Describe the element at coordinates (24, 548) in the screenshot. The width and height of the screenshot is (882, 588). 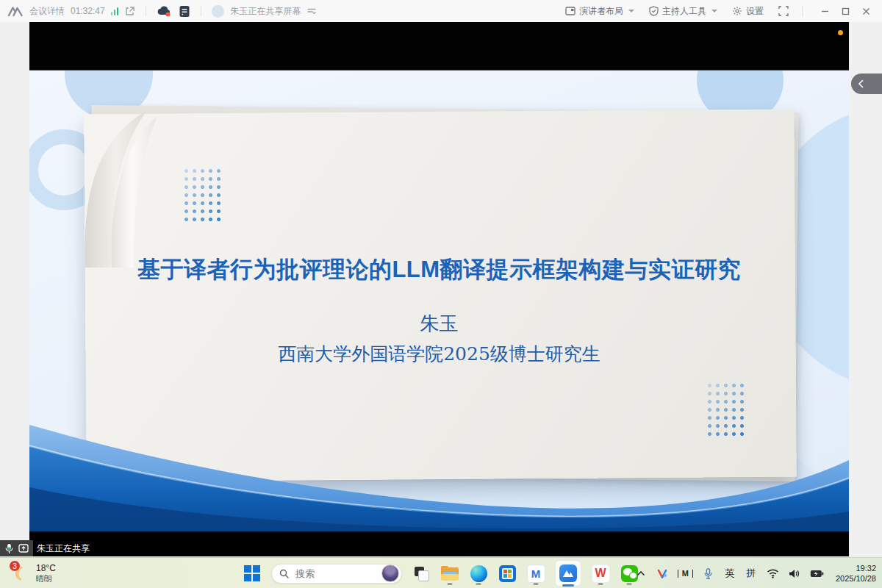
I see `screen-share-icon` at that location.